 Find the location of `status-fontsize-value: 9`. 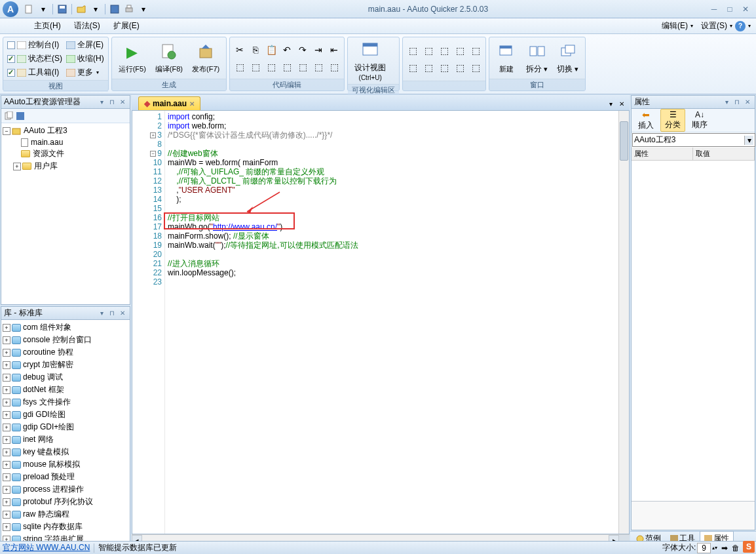

status-fontsize-value: 9 is located at coordinates (704, 548).